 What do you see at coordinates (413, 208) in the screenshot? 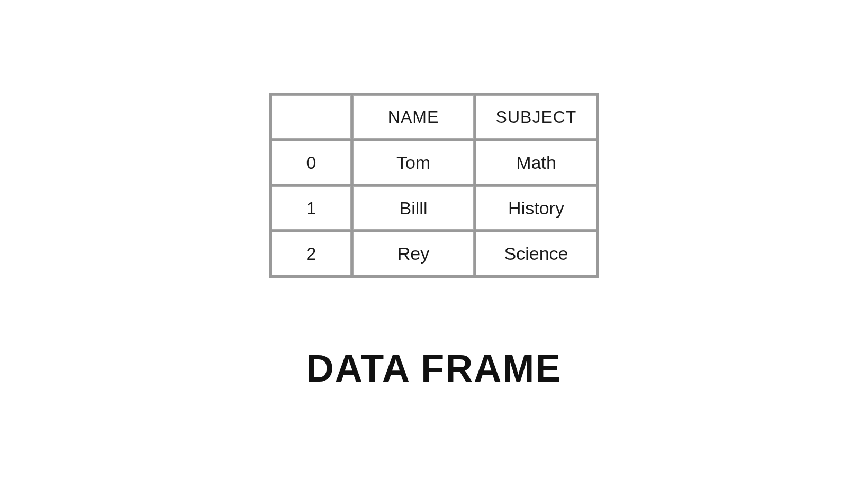
I see `cell-name: Billl` at bounding box center [413, 208].